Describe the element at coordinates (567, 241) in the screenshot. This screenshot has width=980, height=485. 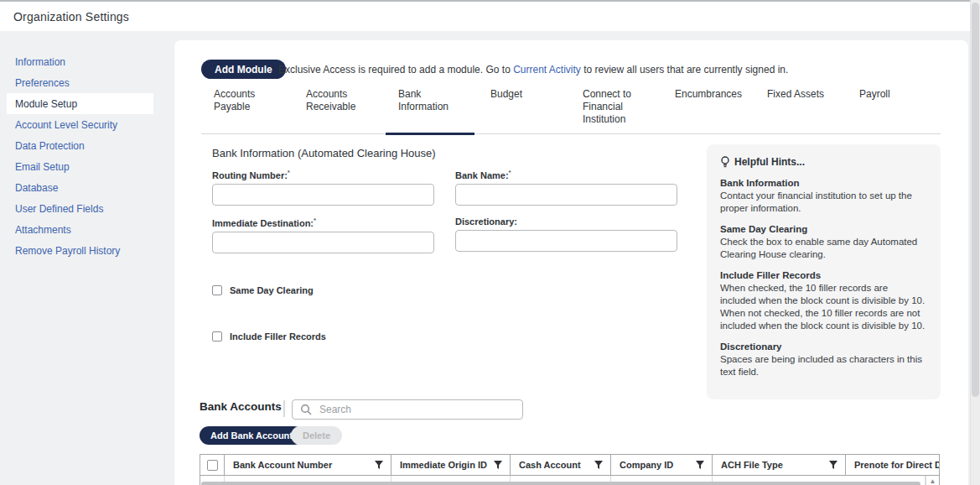
I see `discretionary-input` at that location.